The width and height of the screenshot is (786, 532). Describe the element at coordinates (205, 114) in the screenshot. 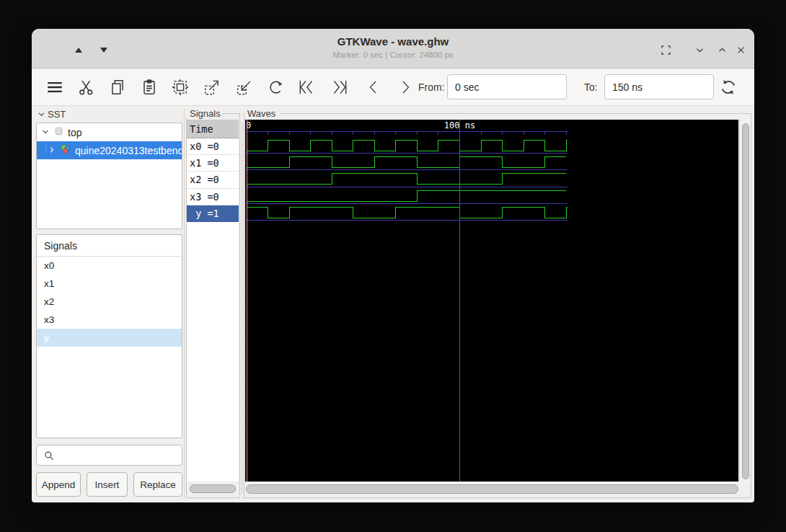

I see `wave-names-frame-label: Signals` at that location.